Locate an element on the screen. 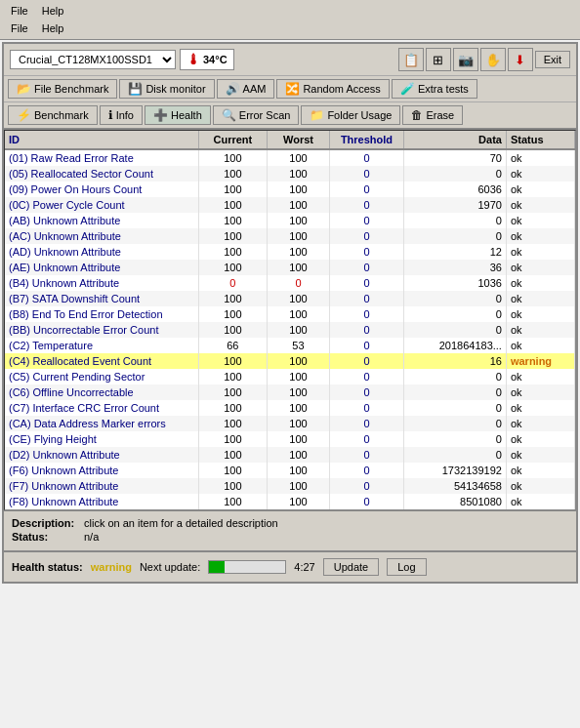  table-row: (B4) Unknown Attribute 0 0 0 1036 ok is located at coordinates (290, 283).